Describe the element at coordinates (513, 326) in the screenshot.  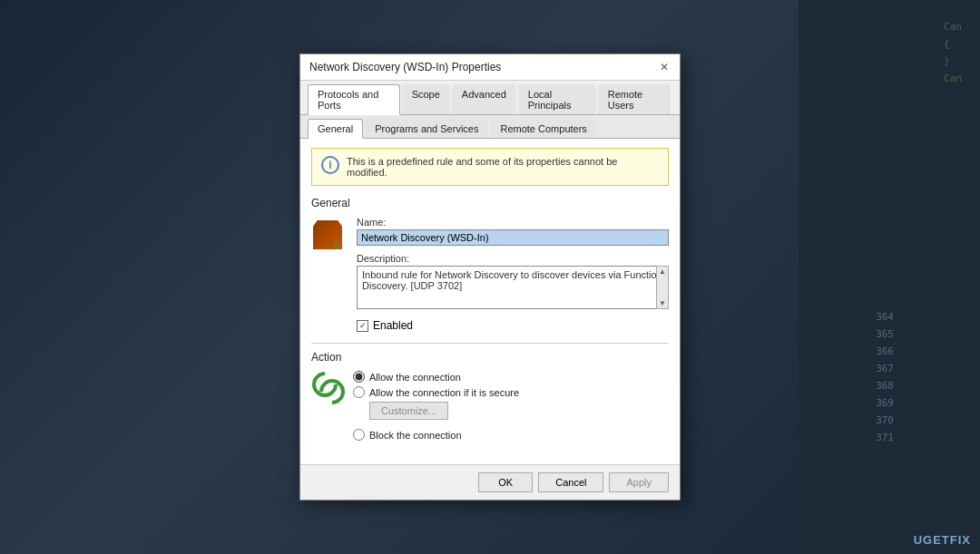
I see `enabled-row: ✓ Enabled` at that location.